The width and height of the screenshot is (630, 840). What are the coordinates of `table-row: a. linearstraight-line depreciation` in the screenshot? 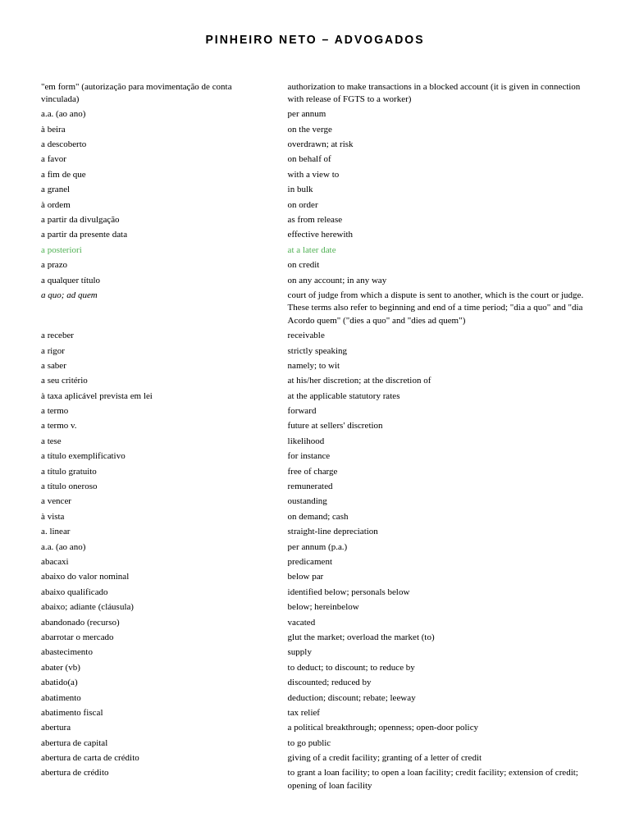 It's located at (315, 532).